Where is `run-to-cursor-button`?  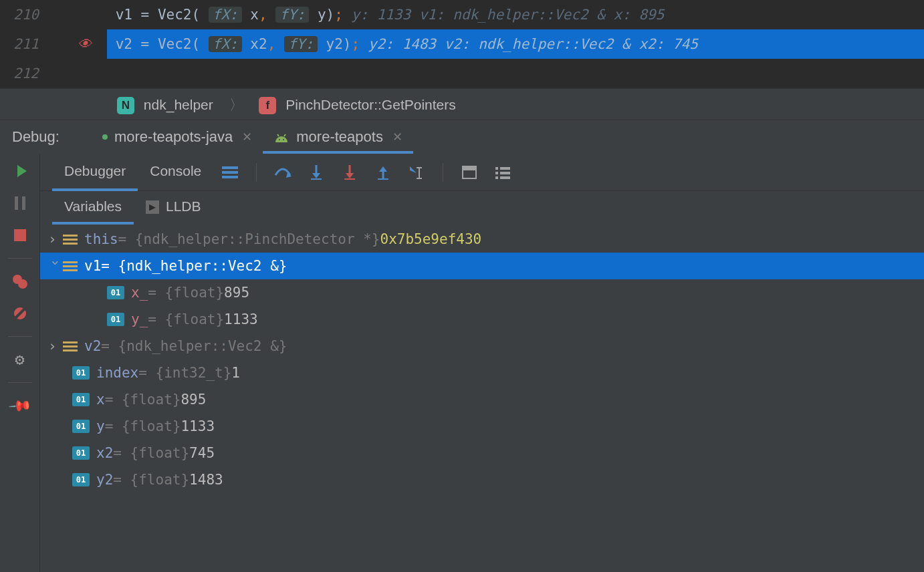 run-to-cursor-button is located at coordinates (417, 172).